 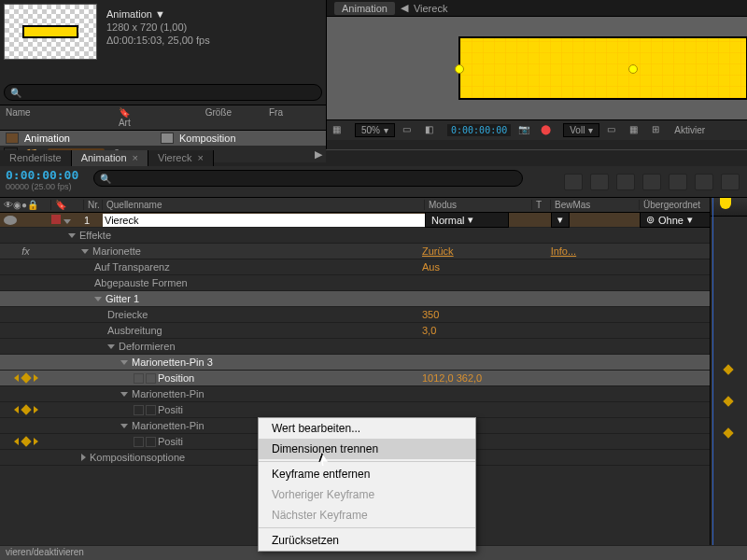 What do you see at coordinates (436, 251) in the screenshot?
I see `reset-link: Zurück` at bounding box center [436, 251].